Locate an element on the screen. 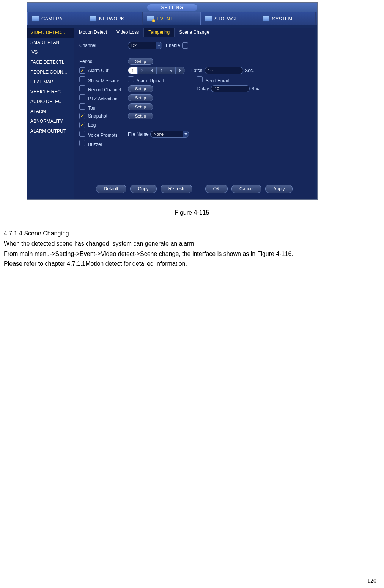  default-button: Default is located at coordinates (111, 189).